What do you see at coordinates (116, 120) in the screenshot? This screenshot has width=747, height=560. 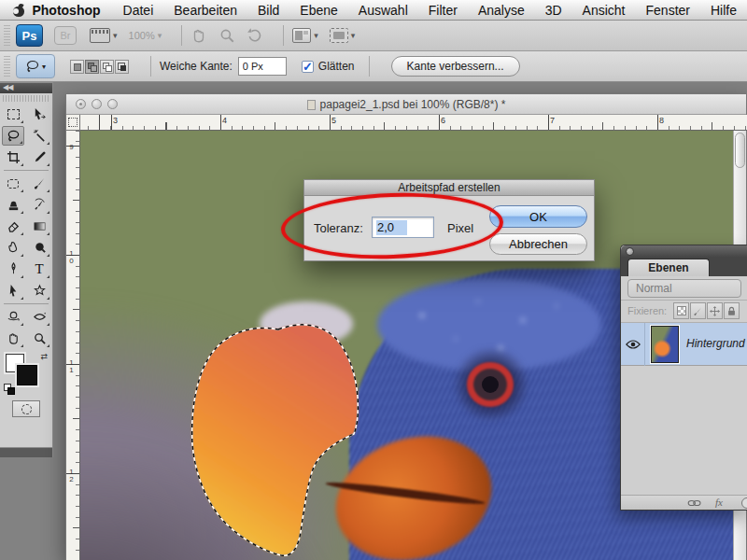 I see `ruler-number: 3` at bounding box center [116, 120].